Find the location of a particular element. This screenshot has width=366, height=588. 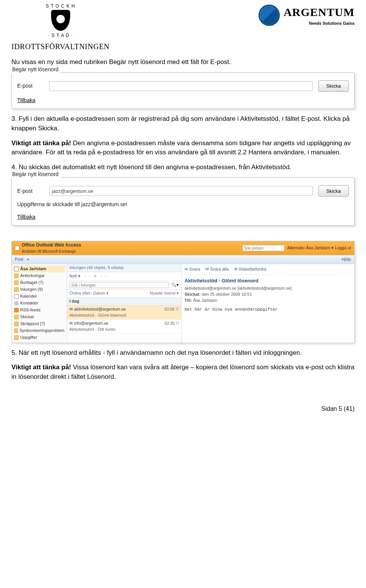

argentum-mark-icon is located at coordinates (269, 15).